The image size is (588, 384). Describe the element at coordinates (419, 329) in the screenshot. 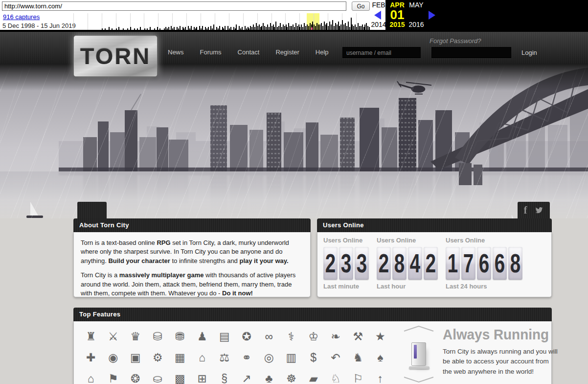

I see `carousel-up-icon` at that location.